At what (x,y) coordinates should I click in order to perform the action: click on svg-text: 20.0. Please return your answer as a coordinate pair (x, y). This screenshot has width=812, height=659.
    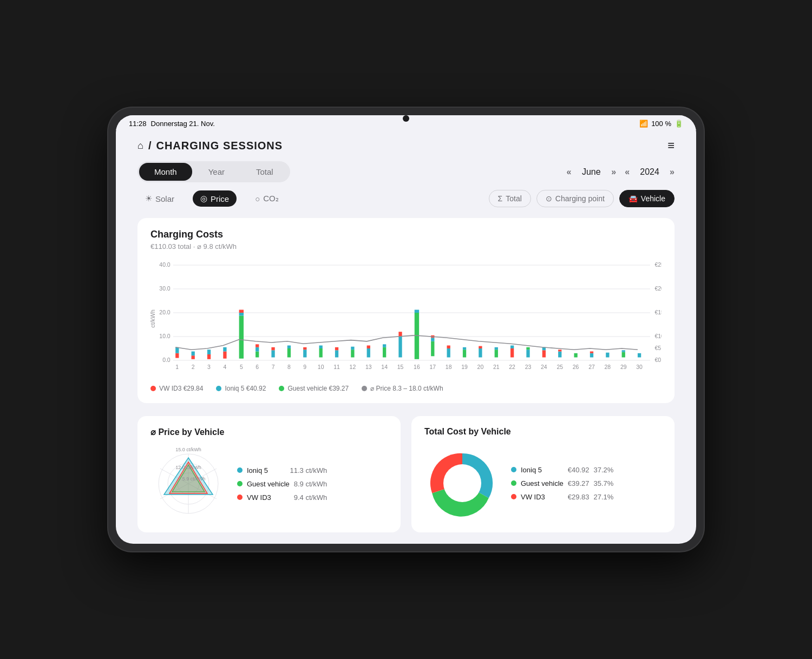
    Looking at the image, I should click on (165, 312).